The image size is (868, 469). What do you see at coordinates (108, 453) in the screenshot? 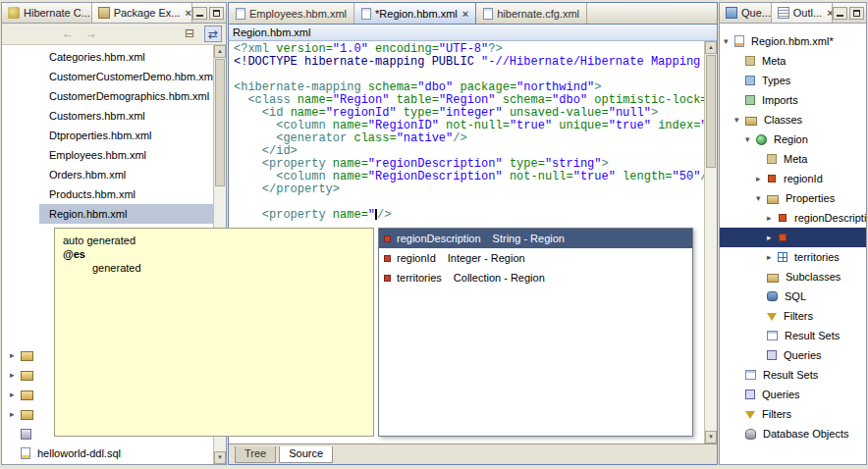
I see `package-explorer-item: helloworld-ddl.sql` at bounding box center [108, 453].